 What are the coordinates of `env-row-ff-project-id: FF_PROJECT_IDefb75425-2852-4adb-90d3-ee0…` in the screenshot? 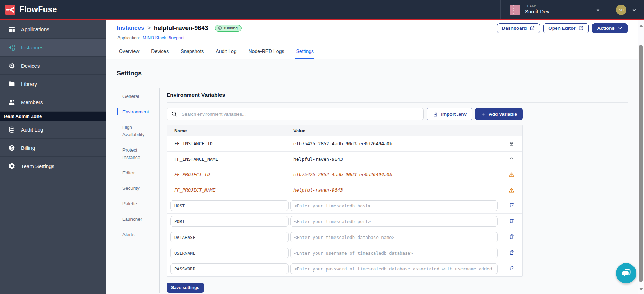 It's located at (345, 175).